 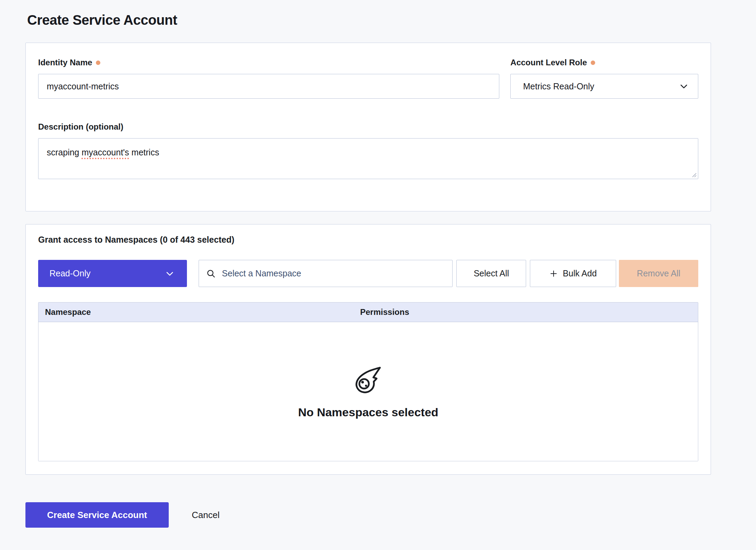 I want to click on column-header-namespace: Namespace, so click(x=199, y=312).